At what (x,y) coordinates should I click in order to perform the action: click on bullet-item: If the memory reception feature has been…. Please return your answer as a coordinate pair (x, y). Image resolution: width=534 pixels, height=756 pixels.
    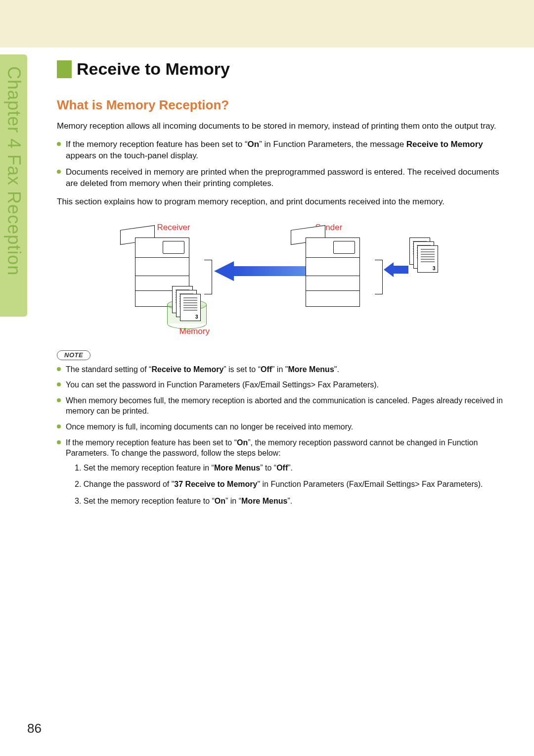
    Looking at the image, I should click on (281, 150).